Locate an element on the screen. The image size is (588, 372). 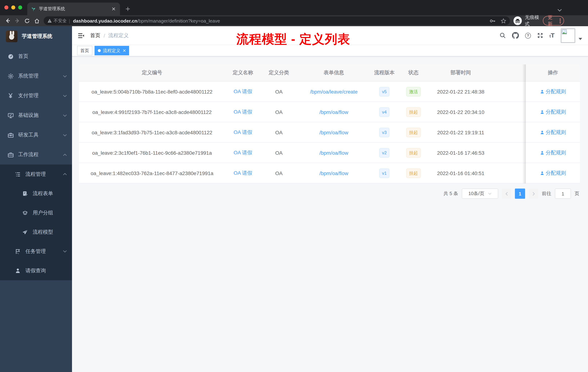
task-flag-icon is located at coordinates (18, 251).